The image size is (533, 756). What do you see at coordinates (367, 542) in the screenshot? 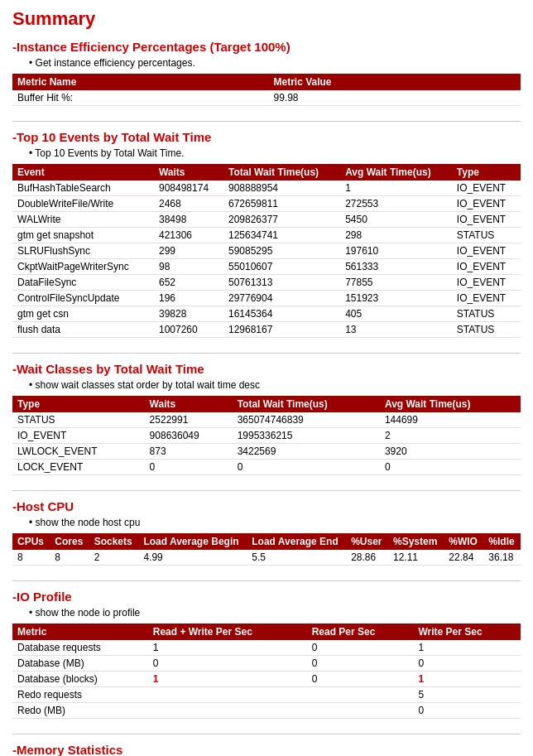
I see `col-header: %User` at bounding box center [367, 542].